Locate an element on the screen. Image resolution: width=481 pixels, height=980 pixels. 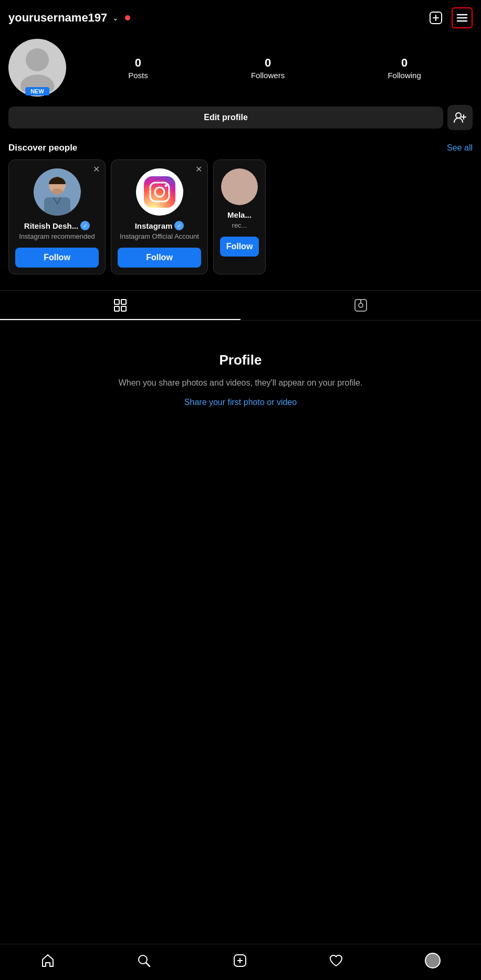
stats-container: 0 Posts 0 Followers 0 Following is located at coordinates (275, 68).